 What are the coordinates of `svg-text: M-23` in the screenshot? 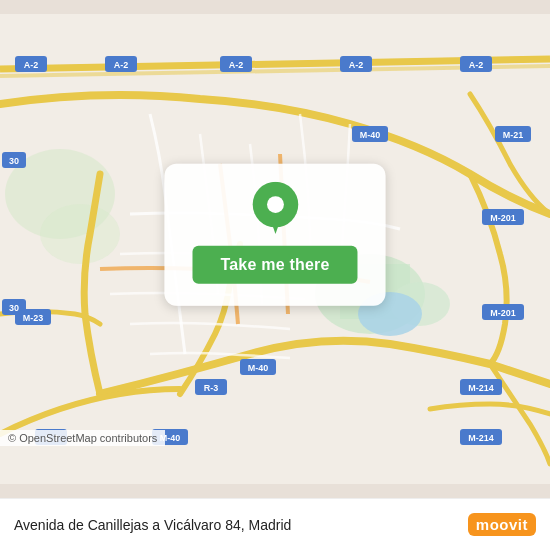 It's located at (34, 318).